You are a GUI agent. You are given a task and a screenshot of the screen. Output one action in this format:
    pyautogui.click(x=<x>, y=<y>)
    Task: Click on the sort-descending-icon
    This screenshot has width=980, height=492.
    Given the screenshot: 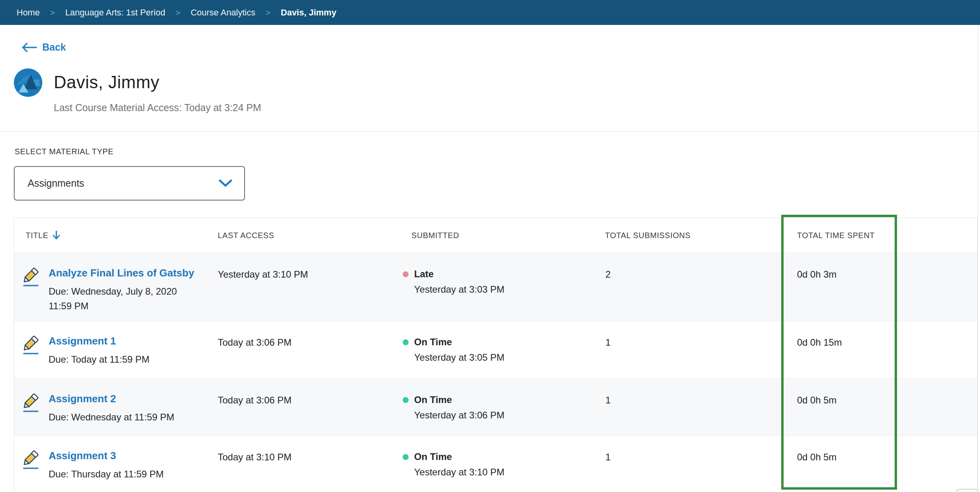 What is the action you would take?
    pyautogui.click(x=56, y=235)
    